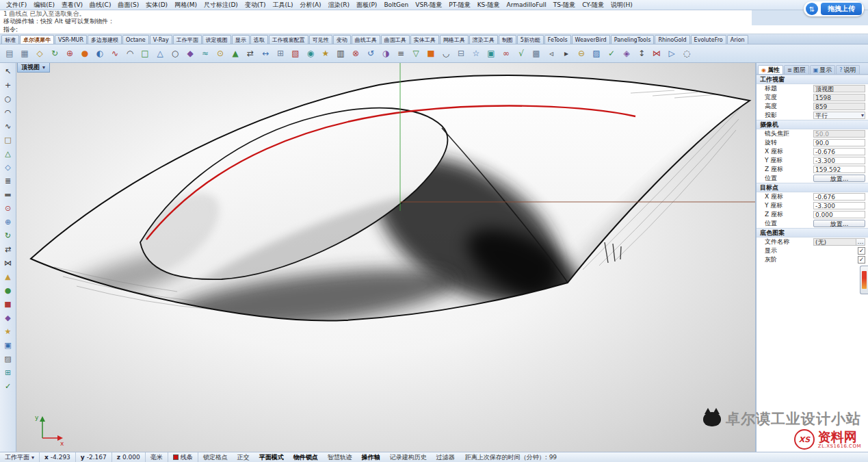 This screenshot has height=462, width=868. I want to click on upload-widget: ⇅ 拖拽上传, so click(834, 9).